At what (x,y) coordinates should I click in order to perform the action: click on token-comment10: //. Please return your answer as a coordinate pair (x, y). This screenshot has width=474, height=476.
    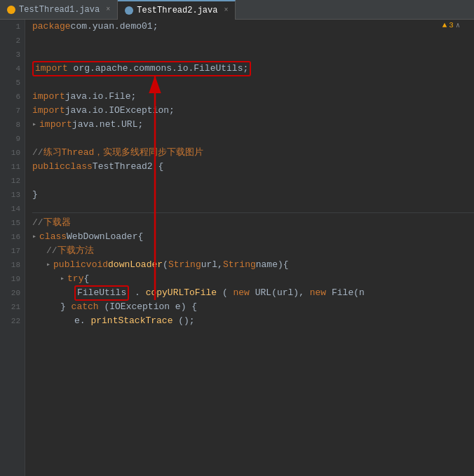
    Looking at the image, I should click on (38, 153).